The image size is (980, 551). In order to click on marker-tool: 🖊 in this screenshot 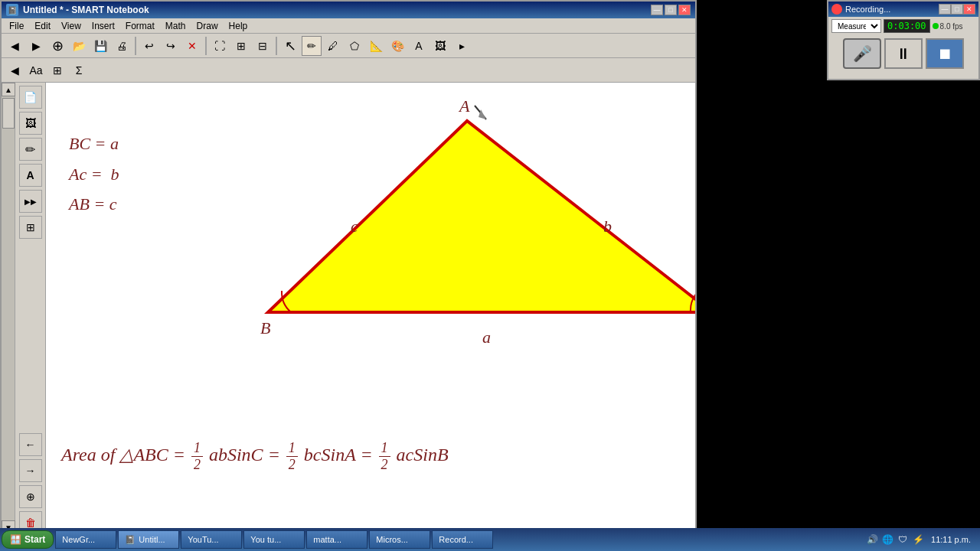, I will do `click(333, 46)`.